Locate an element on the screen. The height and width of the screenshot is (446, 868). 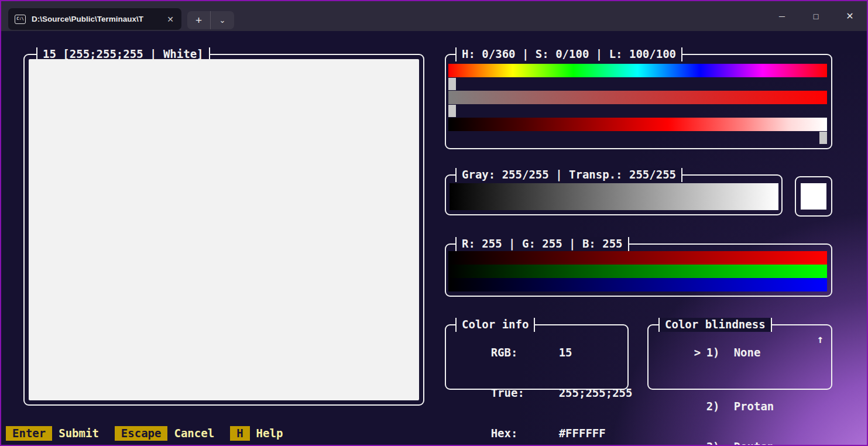
cmd-icon: C:\ is located at coordinates (20, 19).